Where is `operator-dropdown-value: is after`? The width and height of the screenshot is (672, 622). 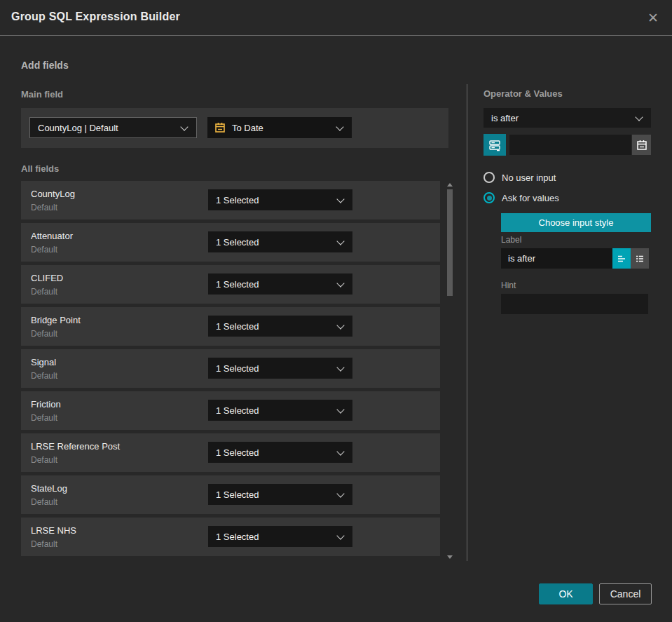 operator-dropdown-value: is after is located at coordinates (560, 118).